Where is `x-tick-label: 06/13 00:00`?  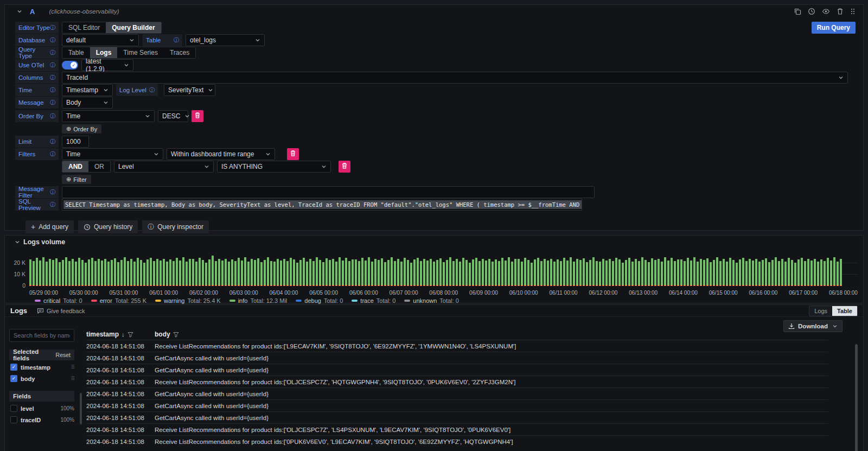 x-tick-label: 06/13 00:00 is located at coordinates (643, 293).